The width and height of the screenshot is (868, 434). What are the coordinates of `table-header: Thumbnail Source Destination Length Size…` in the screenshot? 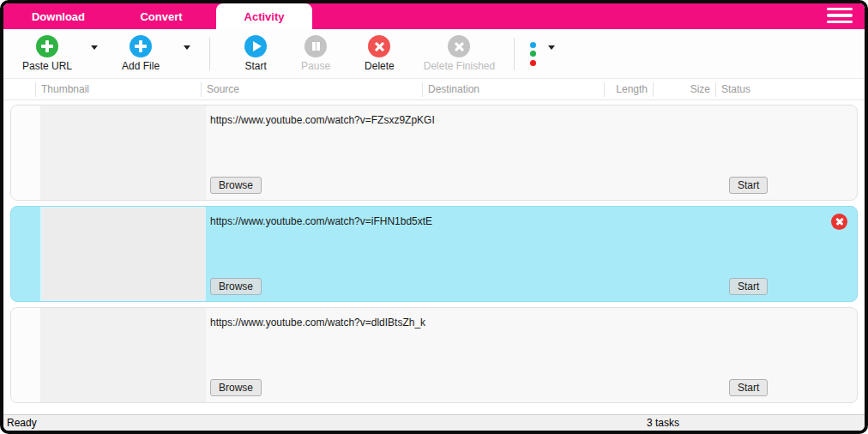 It's located at (434, 89).